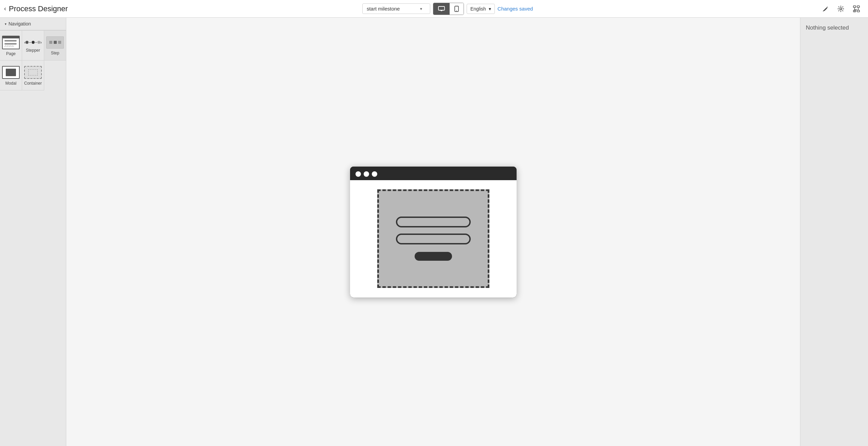 Image resolution: width=868 pixels, height=446 pixels. I want to click on page-preview, so click(433, 232).